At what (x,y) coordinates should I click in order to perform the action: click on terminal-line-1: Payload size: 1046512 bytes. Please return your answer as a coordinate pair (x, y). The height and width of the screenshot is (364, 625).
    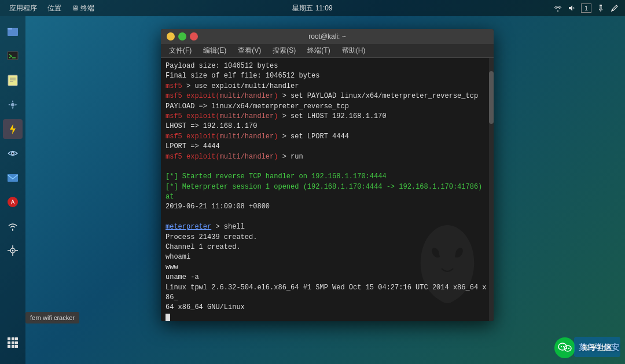
    Looking at the image, I should click on (328, 66).